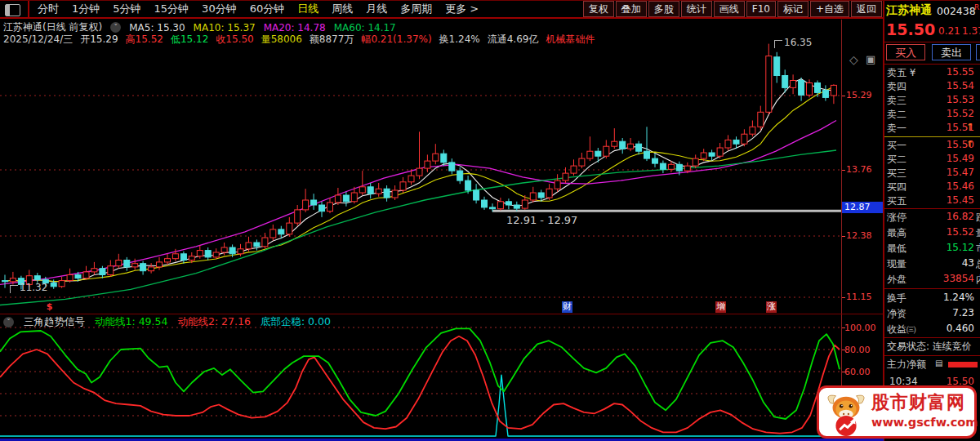  Describe the element at coordinates (664, 9) in the screenshot. I see `tool-menu-item: 多股` at that location.